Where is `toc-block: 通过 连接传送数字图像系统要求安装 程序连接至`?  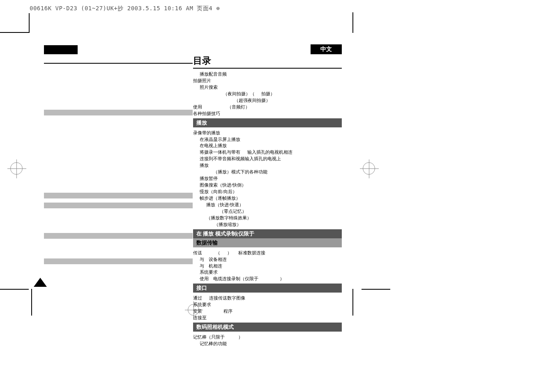
toc-block: 通过 连接传送数字图像系统要求安装 程序连接至 is located at coordinates (267, 307).